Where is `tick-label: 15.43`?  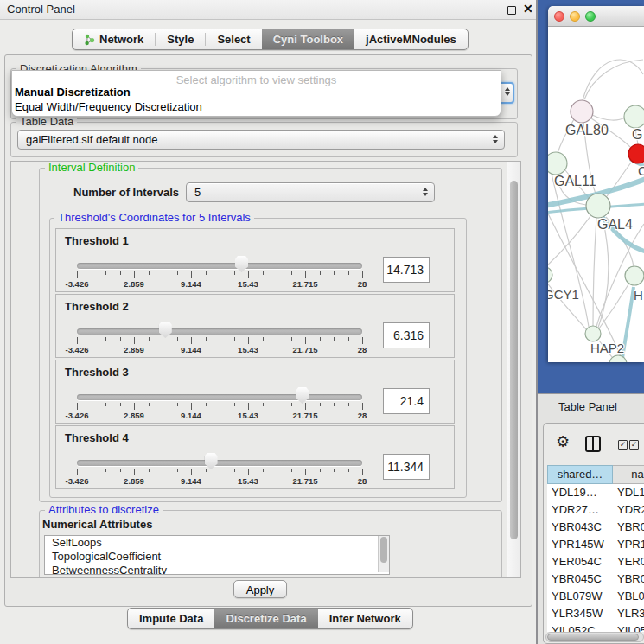 tick-label: 15.43 is located at coordinates (248, 349).